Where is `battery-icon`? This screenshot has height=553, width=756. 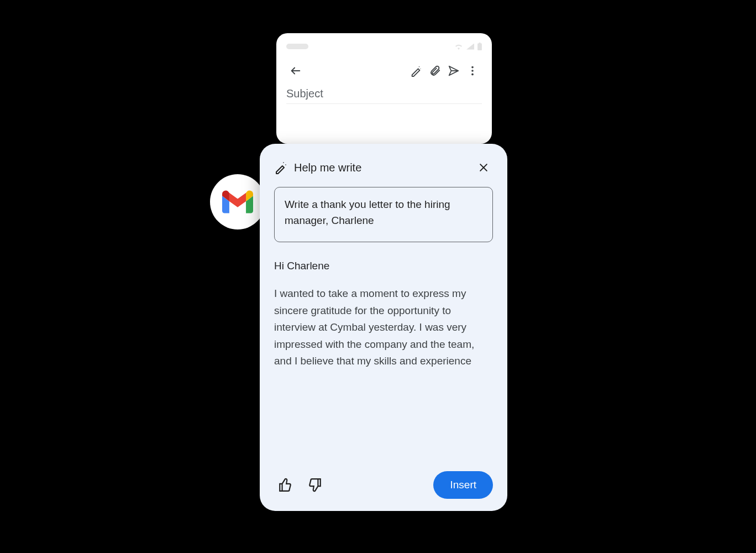 battery-icon is located at coordinates (480, 46).